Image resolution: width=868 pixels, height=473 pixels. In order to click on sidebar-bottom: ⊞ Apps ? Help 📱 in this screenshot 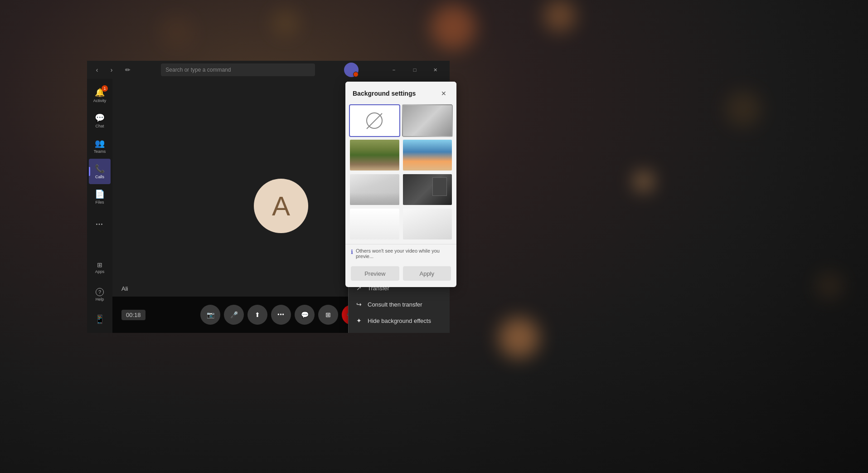, I will do `click(100, 294)`.